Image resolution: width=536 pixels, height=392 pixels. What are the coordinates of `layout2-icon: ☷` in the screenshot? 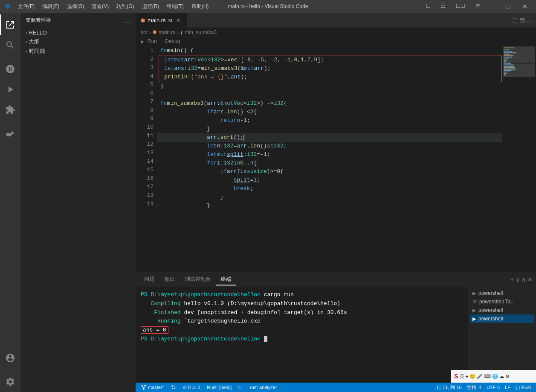 It's located at (443, 6).